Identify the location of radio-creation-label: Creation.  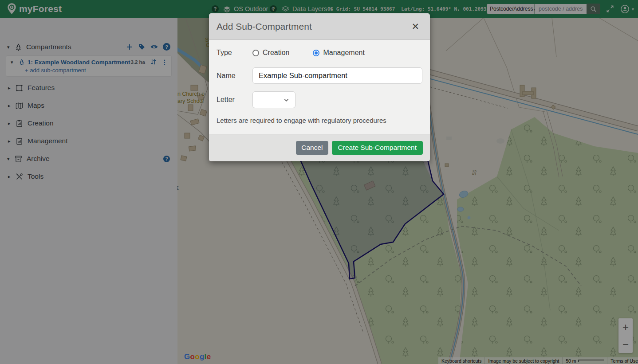
(276, 53).